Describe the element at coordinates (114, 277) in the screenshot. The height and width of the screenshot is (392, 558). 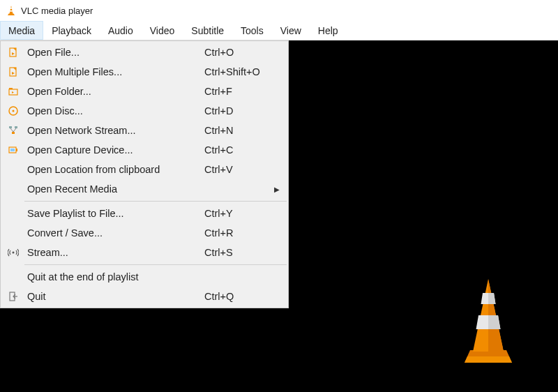
I see `menu-item-label: Quit at the end of playlist` at that location.